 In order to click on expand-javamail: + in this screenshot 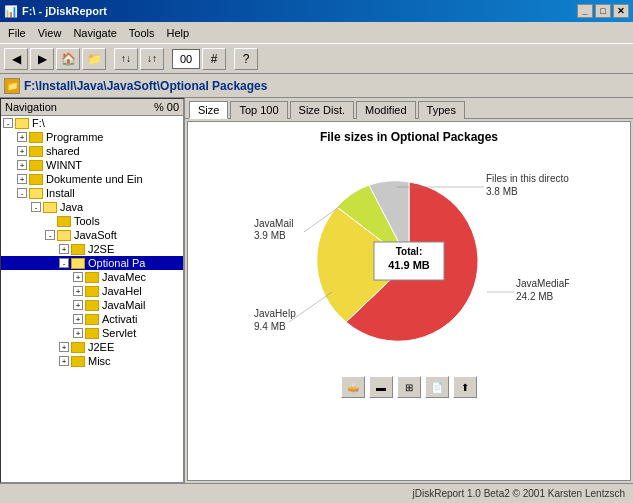, I will do `click(78, 305)`.